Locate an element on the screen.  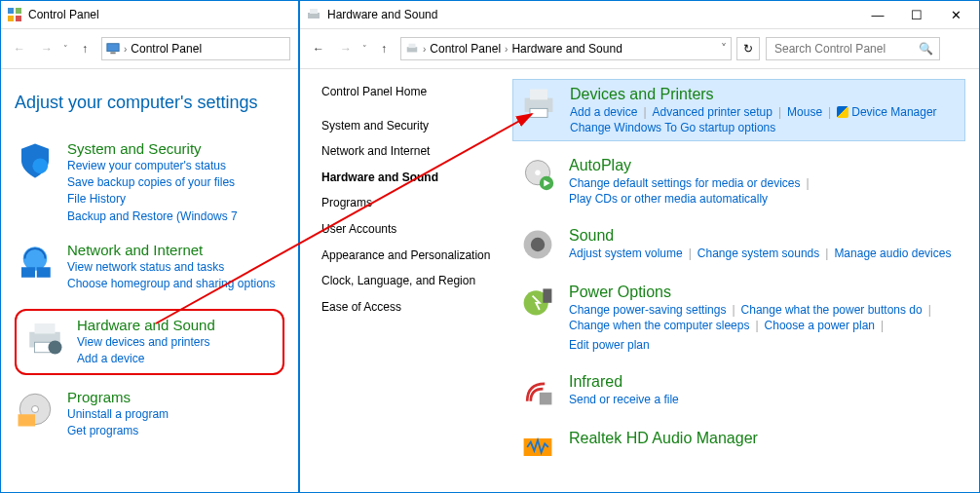
sidebar-item-appearance: Appearance and Personalization is located at coordinates (409, 256).